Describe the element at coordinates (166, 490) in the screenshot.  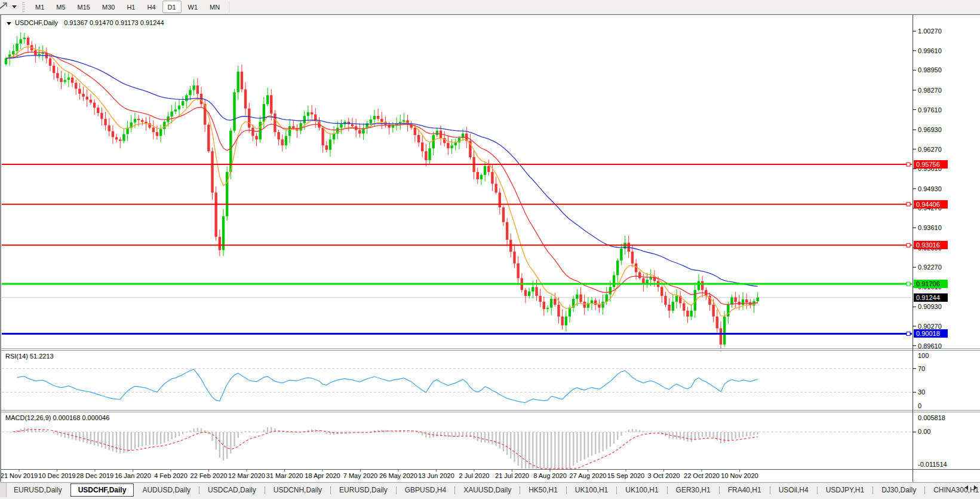
I see `tab-audusd-daily: AUDUSD,Daily` at that location.